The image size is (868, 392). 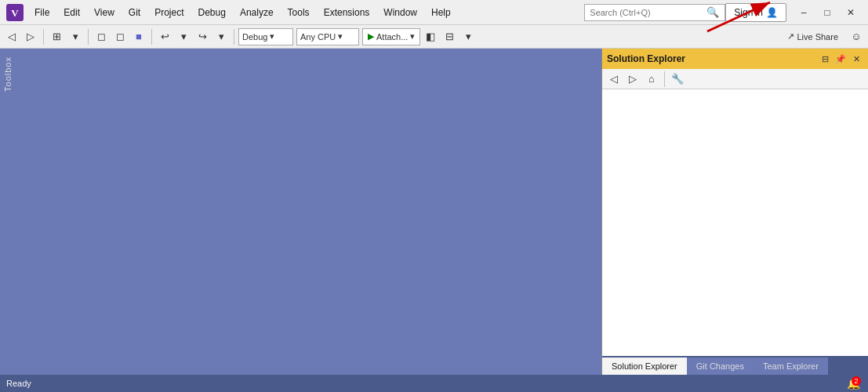 I want to click on menu-bar: File Edit View Git Project Debug Analyze…, so click(x=306, y=13).